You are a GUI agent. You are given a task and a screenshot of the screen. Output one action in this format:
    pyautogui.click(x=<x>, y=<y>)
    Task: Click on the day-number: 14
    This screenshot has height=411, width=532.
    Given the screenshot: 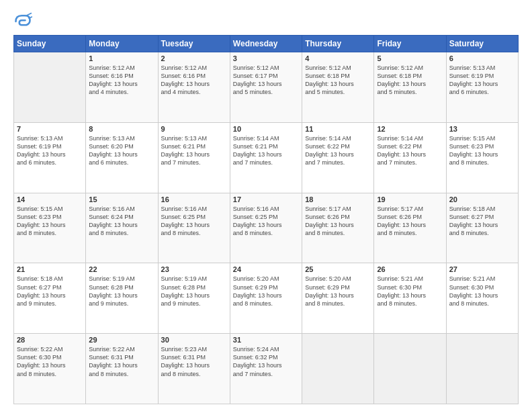 What is the action you would take?
    pyautogui.click(x=50, y=199)
    